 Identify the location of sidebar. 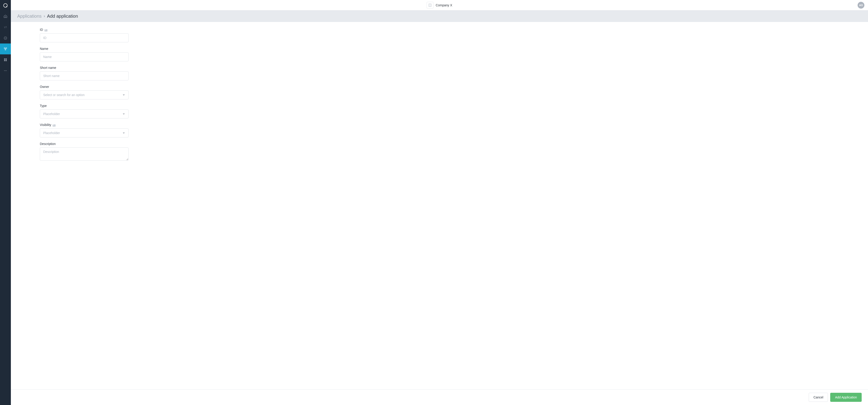
(5, 202).